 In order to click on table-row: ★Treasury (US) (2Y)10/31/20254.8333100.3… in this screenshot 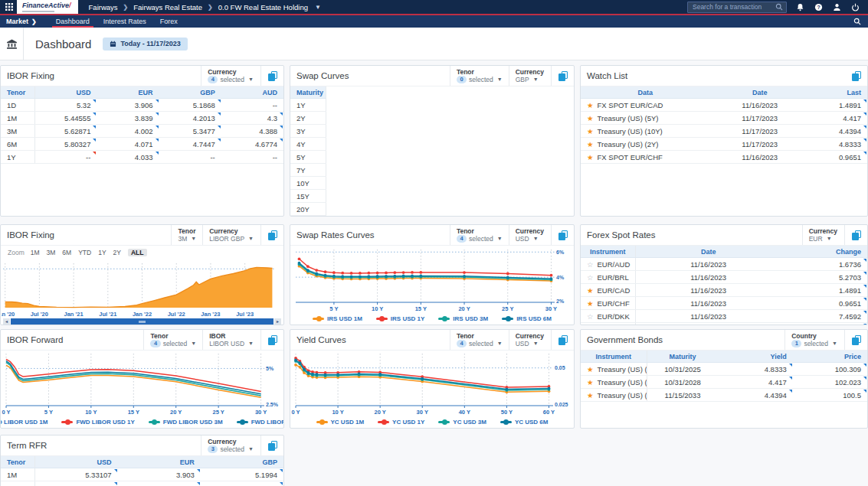, I will do `click(724, 369)`.